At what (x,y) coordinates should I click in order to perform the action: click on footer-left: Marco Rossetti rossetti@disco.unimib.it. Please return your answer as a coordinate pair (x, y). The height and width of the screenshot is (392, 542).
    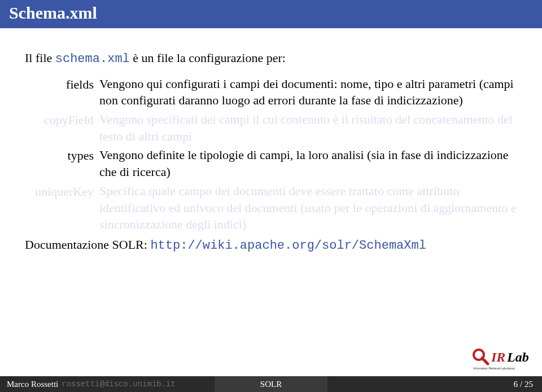
    Looking at the image, I should click on (107, 384).